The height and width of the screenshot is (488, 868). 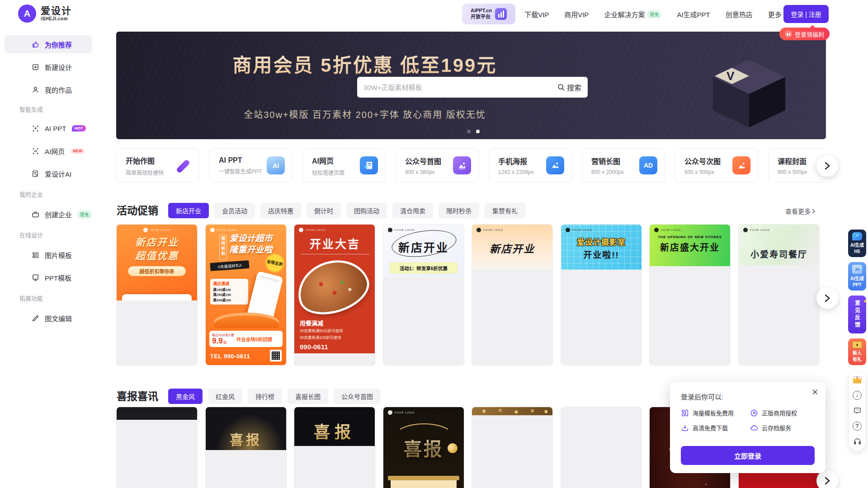 I want to click on message-icon, so click(x=857, y=411).